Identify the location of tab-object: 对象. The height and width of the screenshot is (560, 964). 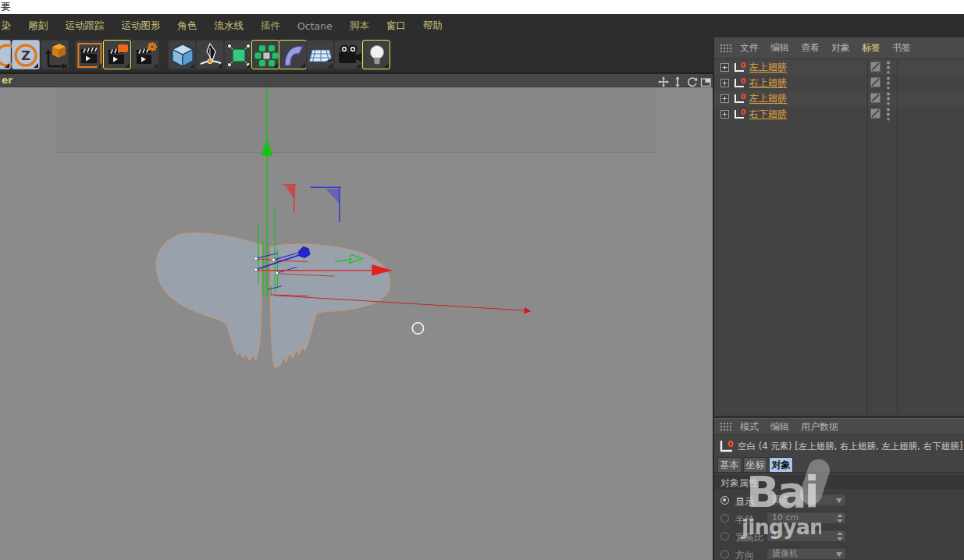
(781, 465).